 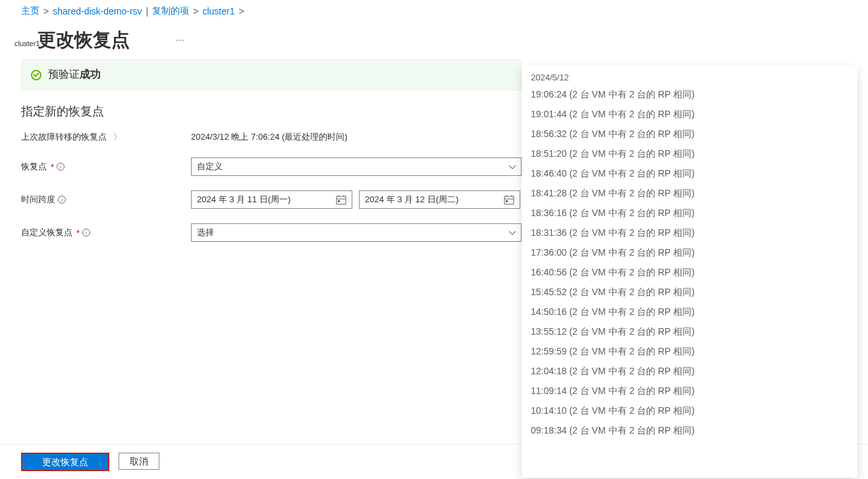 What do you see at coordinates (106, 233) in the screenshot?
I see `label-custom-recovery: 自定义恢复点 * i` at bounding box center [106, 233].